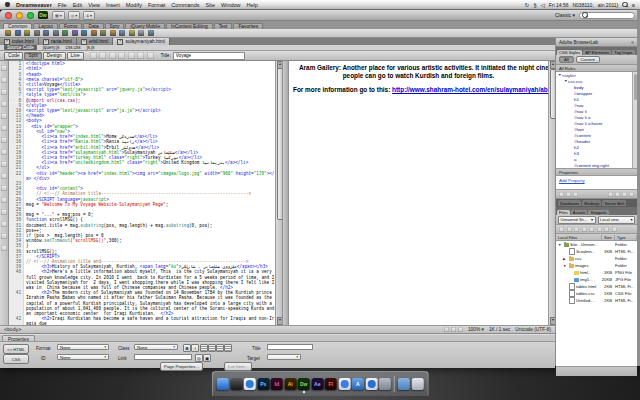  What do you see at coordinates (286, 193) in the screenshot?
I see `code-design-splitter` at bounding box center [286, 193].